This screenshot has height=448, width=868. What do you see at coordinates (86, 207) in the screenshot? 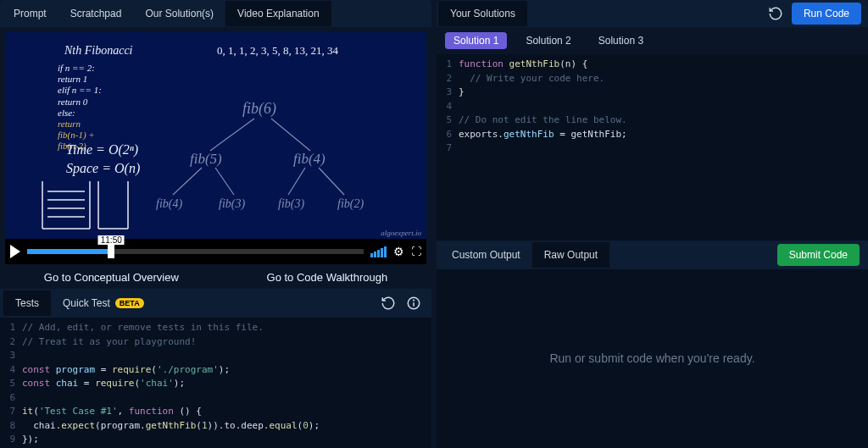
I see `stack-diagram` at bounding box center [86, 207].